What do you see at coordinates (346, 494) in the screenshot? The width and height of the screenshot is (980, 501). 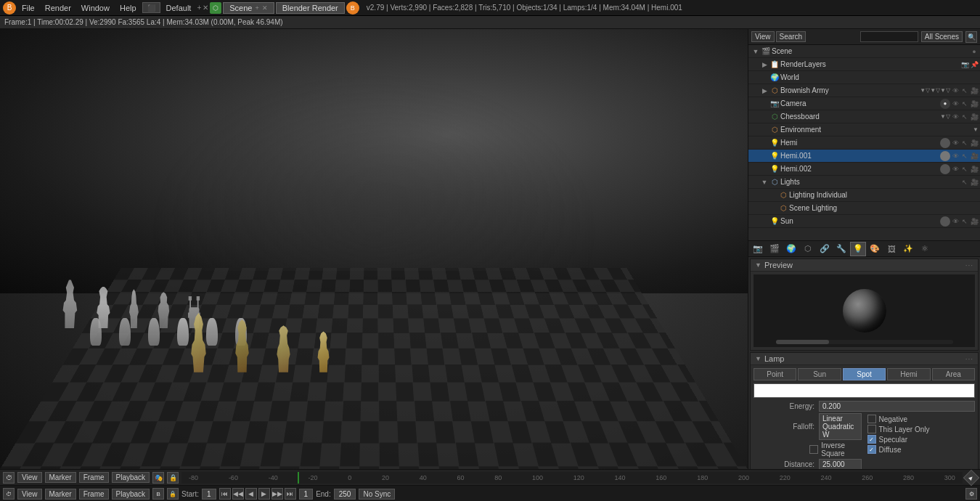 I see `end-frame-input: 250` at bounding box center [346, 494].